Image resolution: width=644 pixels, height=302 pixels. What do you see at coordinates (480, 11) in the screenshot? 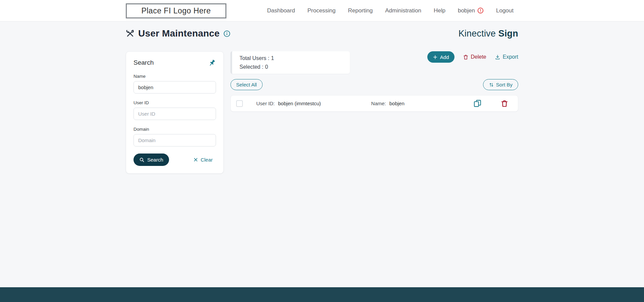
I see `alert-circle-icon` at bounding box center [480, 11].